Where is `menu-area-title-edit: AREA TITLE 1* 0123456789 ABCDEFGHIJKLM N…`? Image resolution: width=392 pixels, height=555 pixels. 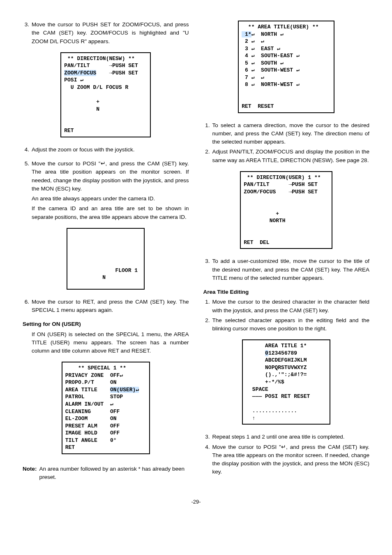 menu-area-title-edit: AREA TITLE 1* 0123456789 ABCDEFGHIJKLM N… is located at coordinates (286, 382).